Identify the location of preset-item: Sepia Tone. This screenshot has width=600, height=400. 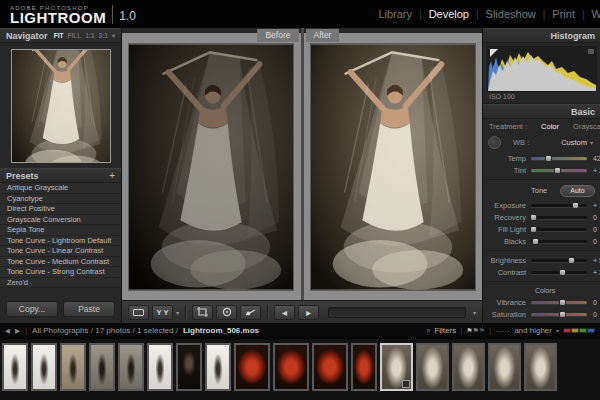
(60, 230).